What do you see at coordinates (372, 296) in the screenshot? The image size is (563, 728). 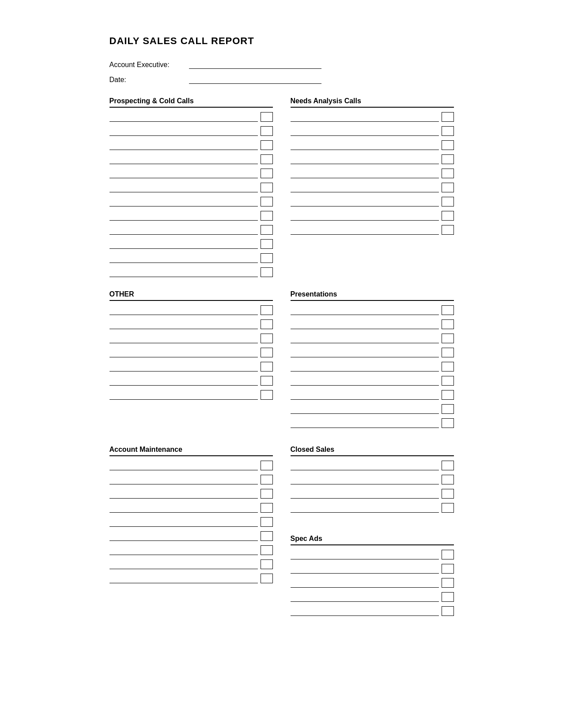 I see `presentations-title: Presentations` at bounding box center [372, 296].